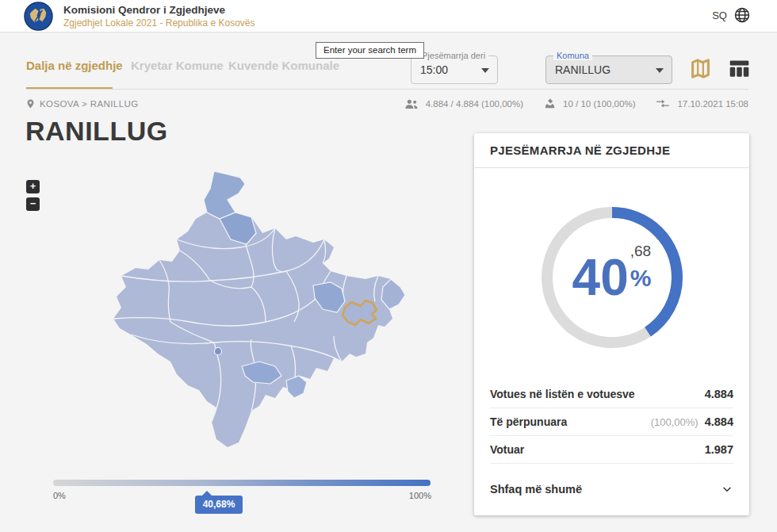  What do you see at coordinates (33, 187) in the screenshot?
I see `map-zoom-in-button: +` at bounding box center [33, 187].